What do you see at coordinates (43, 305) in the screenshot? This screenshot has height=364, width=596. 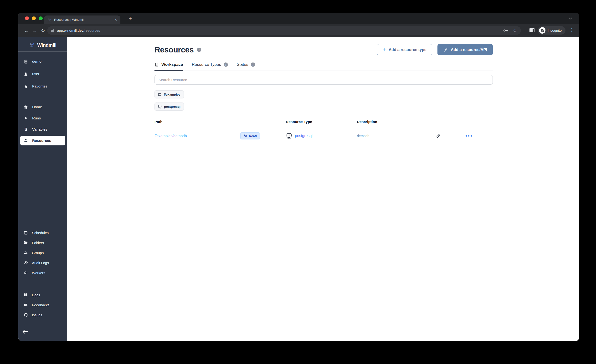 I see `sidebar-item-feedbacks: Feedbacks` at bounding box center [43, 305].